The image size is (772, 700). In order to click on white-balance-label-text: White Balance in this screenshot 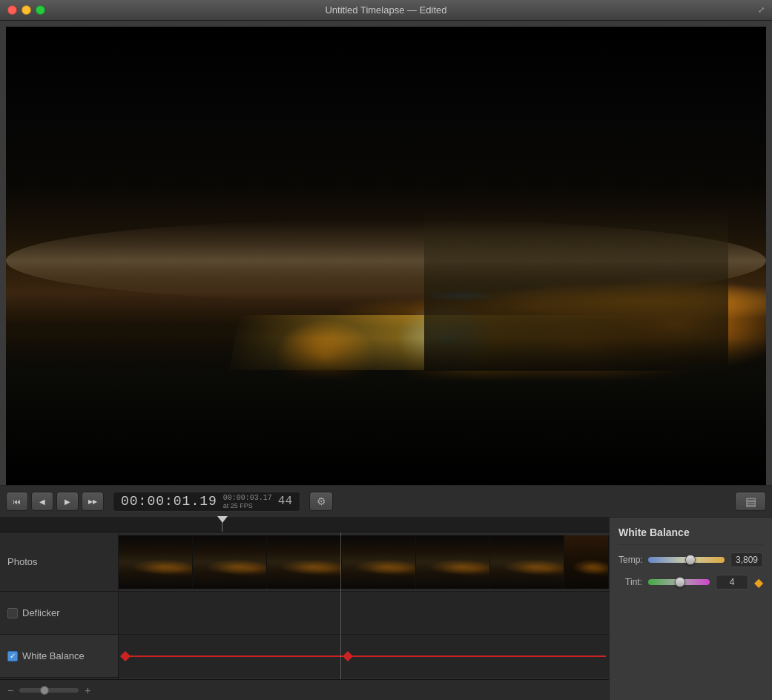, I will do `click(53, 656)`.